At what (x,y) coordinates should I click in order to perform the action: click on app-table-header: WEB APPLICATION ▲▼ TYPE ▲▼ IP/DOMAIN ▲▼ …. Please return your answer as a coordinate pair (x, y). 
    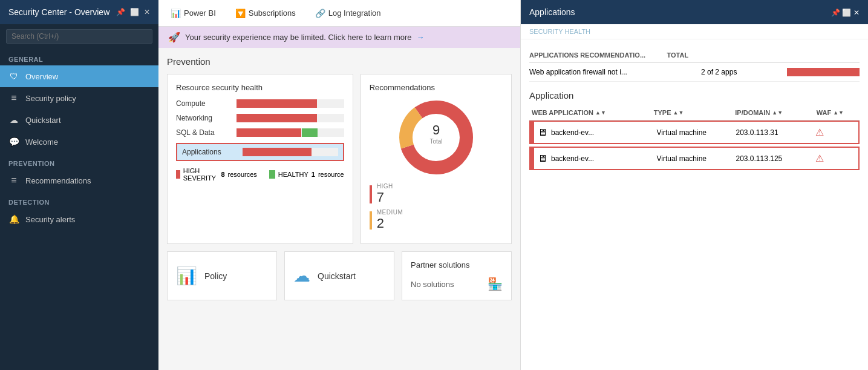
    Looking at the image, I should click on (694, 113).